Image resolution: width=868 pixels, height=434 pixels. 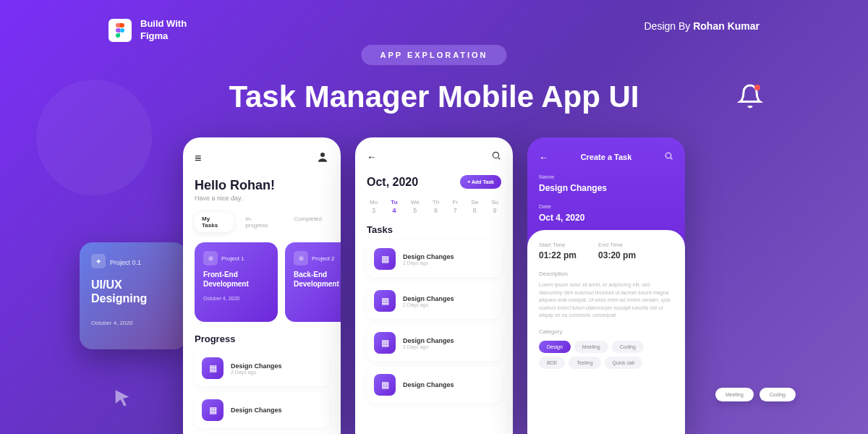 I want to click on figma-icon, so click(x=120, y=30).